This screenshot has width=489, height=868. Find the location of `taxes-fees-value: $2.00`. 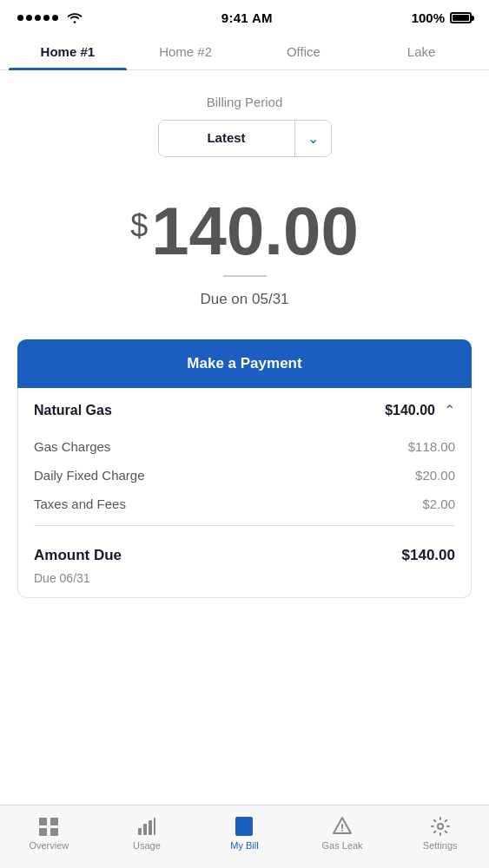

taxes-fees-value: $2.00 is located at coordinates (439, 503).